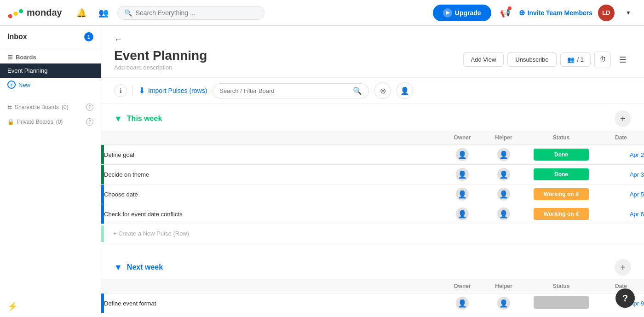  What do you see at coordinates (556, 13) in the screenshot?
I see `invite-team-button: ⊕ Invite Team Members` at bounding box center [556, 13].